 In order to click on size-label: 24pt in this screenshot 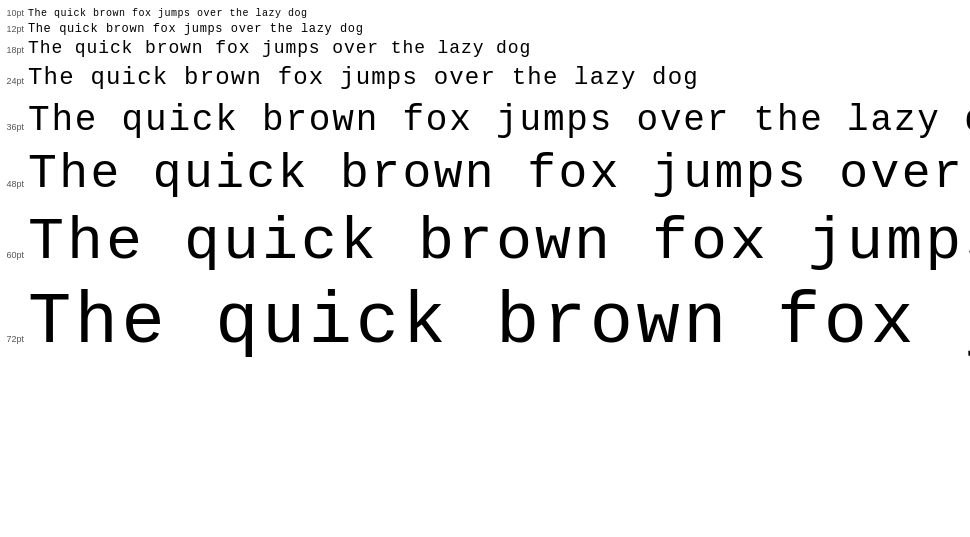, I will do `click(14, 82)`.